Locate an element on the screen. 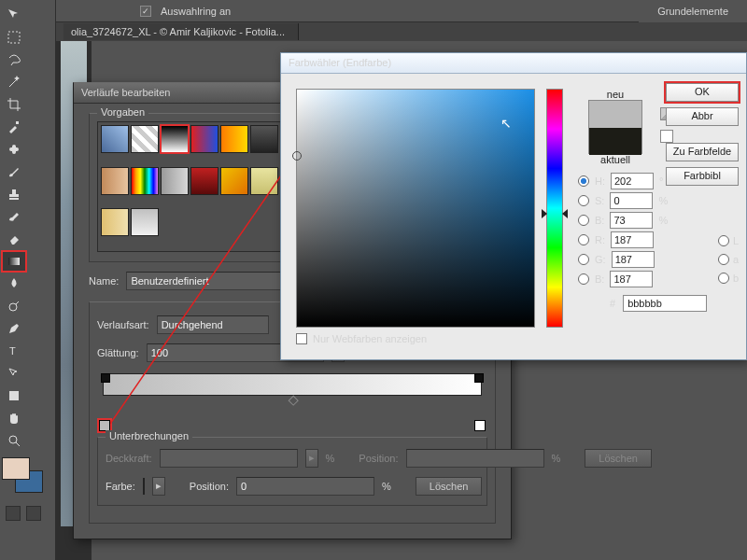 The width and height of the screenshot is (747, 560). lasso-tool is located at coordinates (14, 60).